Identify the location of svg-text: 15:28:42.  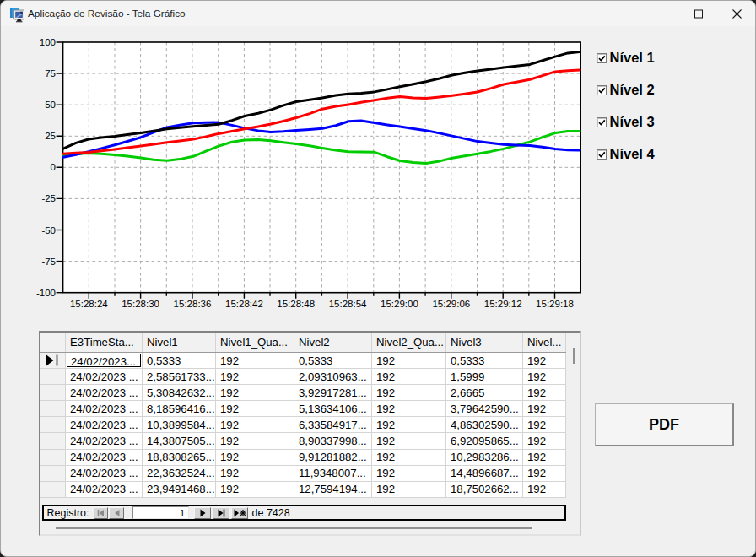
(245, 304).